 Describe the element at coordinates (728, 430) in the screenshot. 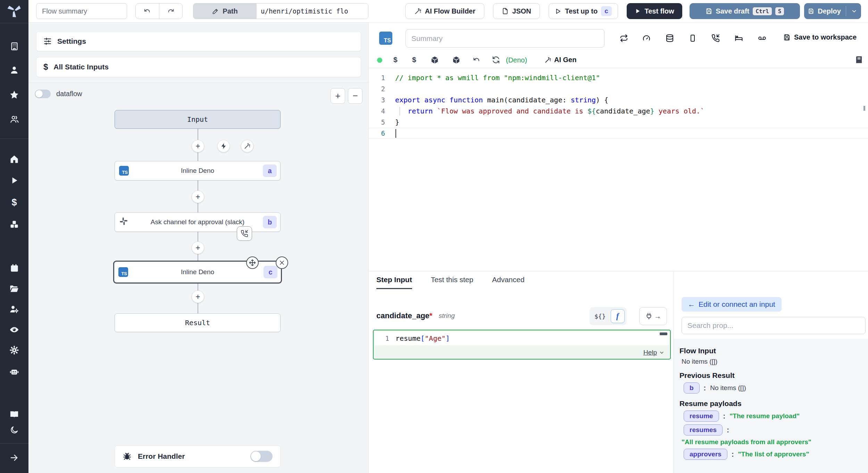

I see `colon: :` at that location.